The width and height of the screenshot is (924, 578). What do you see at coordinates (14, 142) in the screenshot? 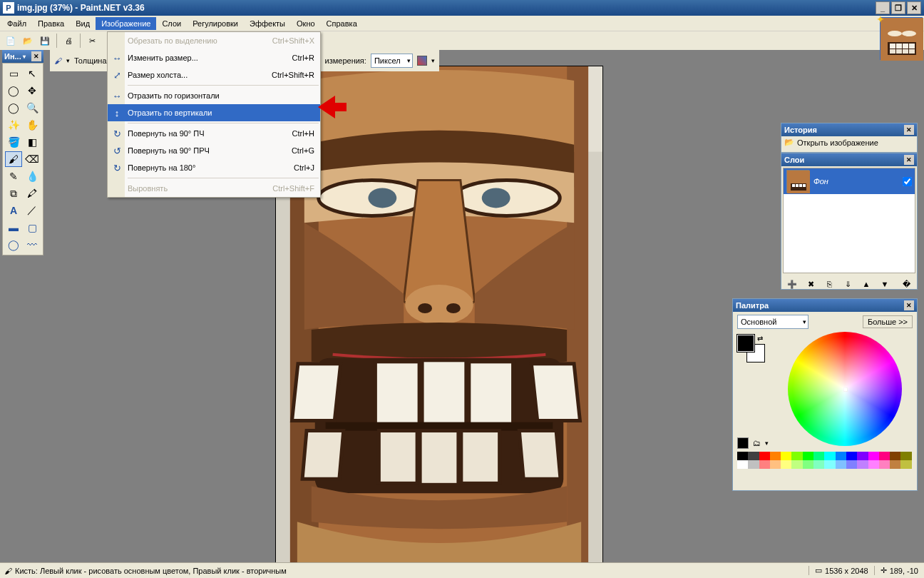
I see `tool-fill: 🪣` at bounding box center [14, 142].